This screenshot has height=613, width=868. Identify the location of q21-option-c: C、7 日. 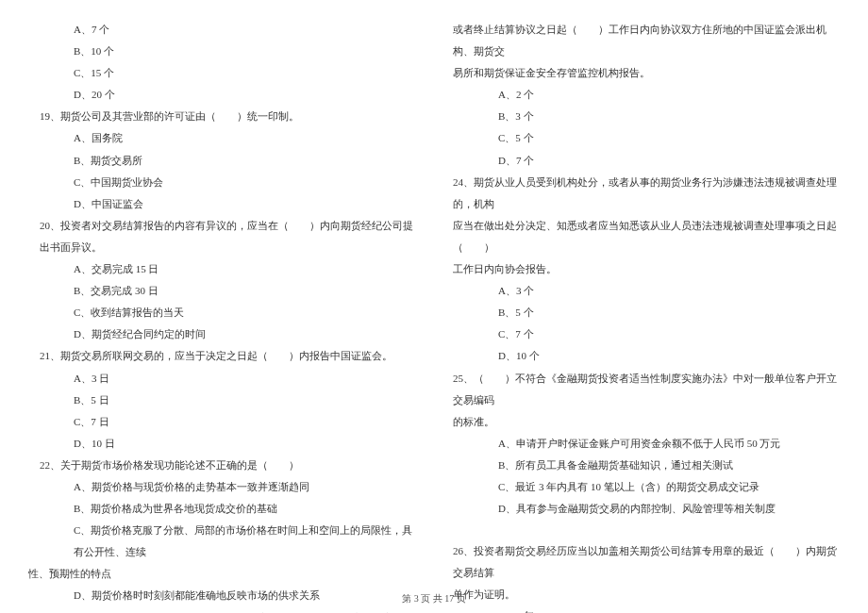
(222, 422).